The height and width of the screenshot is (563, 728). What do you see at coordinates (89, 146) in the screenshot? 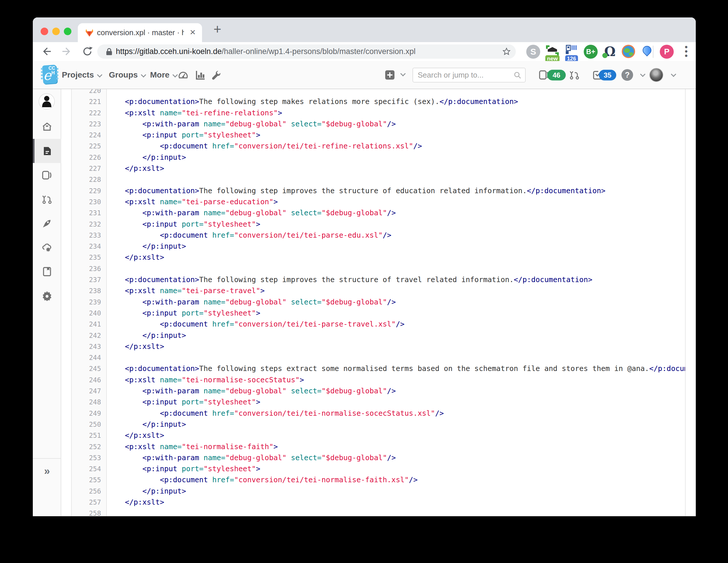
I see `line-number: 225` at bounding box center [89, 146].